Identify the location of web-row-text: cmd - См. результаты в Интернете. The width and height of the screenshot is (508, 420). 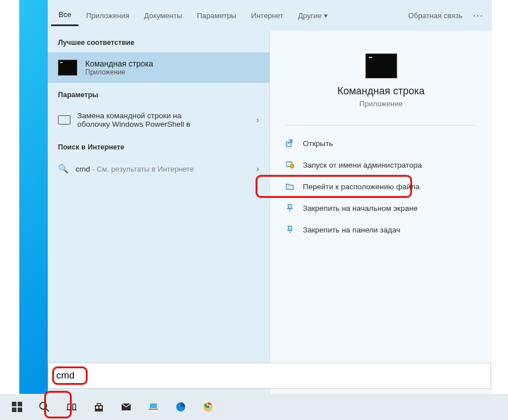
(135, 169).